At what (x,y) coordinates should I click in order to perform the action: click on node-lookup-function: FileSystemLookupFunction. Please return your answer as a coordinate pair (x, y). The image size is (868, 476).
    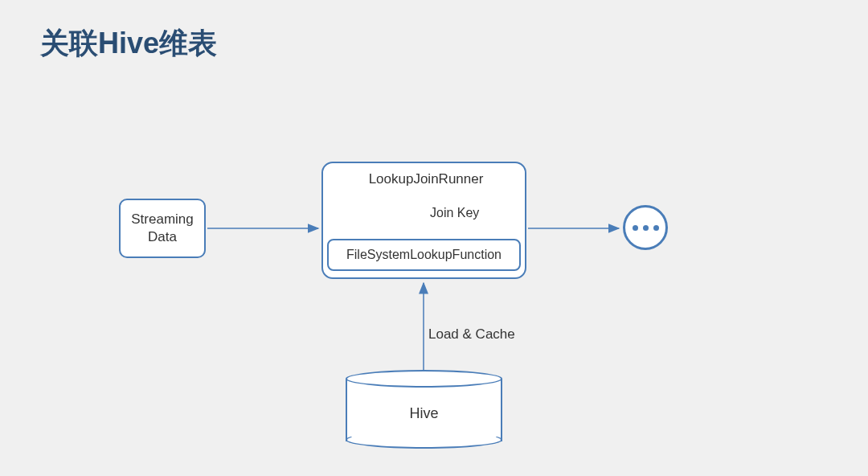
    Looking at the image, I should click on (424, 255).